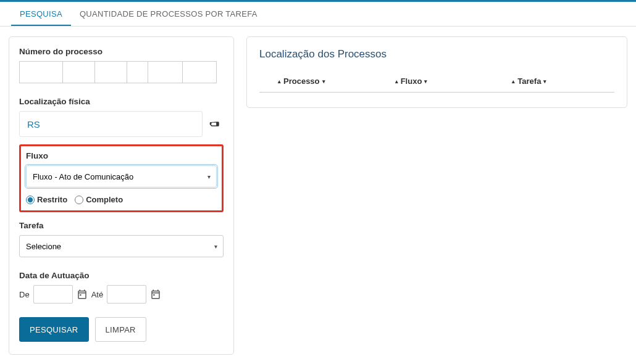  Describe the element at coordinates (199, 72) in the screenshot. I see `numero-origem-input` at that location.